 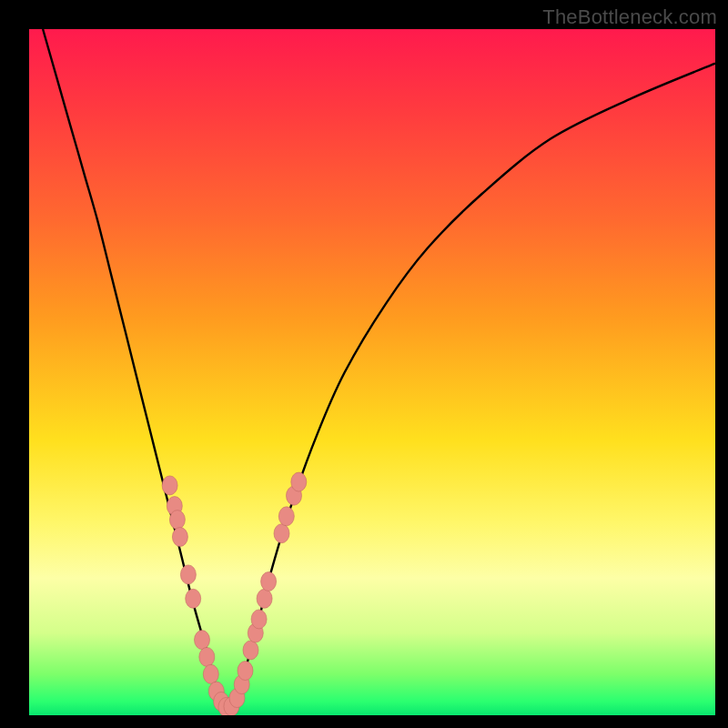 What do you see at coordinates (235, 593) in the screenshot?
I see `data-points` at bounding box center [235, 593].